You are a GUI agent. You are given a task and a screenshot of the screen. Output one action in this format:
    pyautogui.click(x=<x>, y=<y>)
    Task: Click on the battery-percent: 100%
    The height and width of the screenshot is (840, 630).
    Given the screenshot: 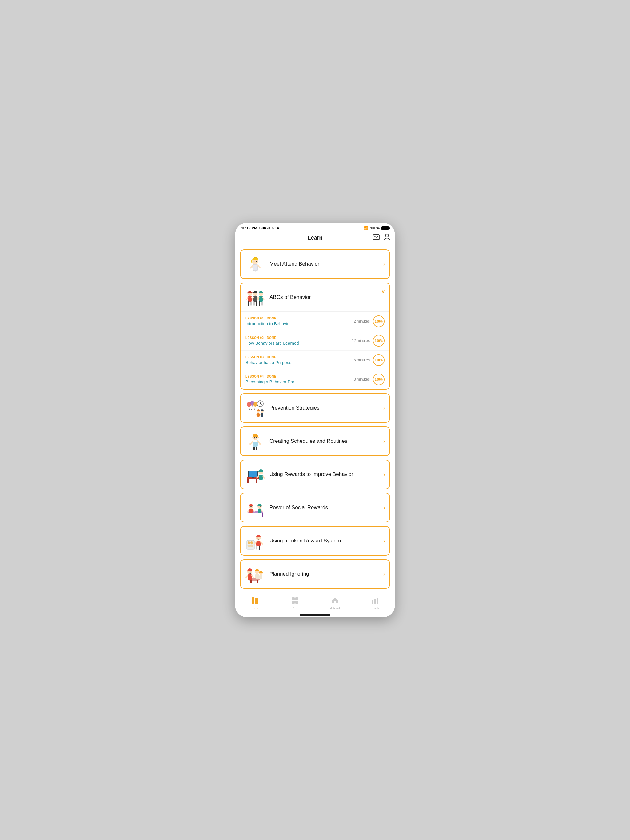 What is the action you would take?
    pyautogui.click(x=375, y=228)
    